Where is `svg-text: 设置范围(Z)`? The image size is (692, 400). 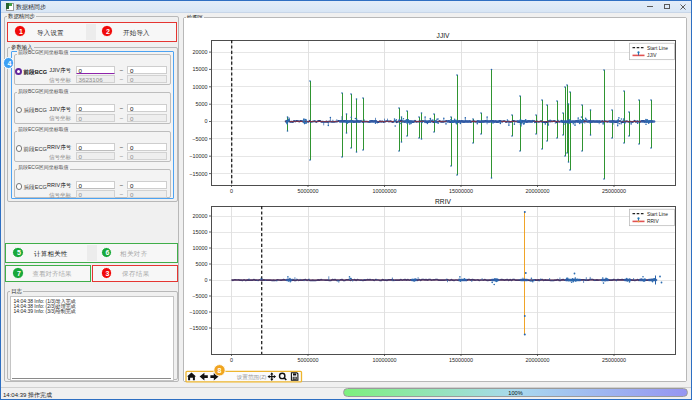 svg-text: 设置范围(Z) is located at coordinates (252, 378).